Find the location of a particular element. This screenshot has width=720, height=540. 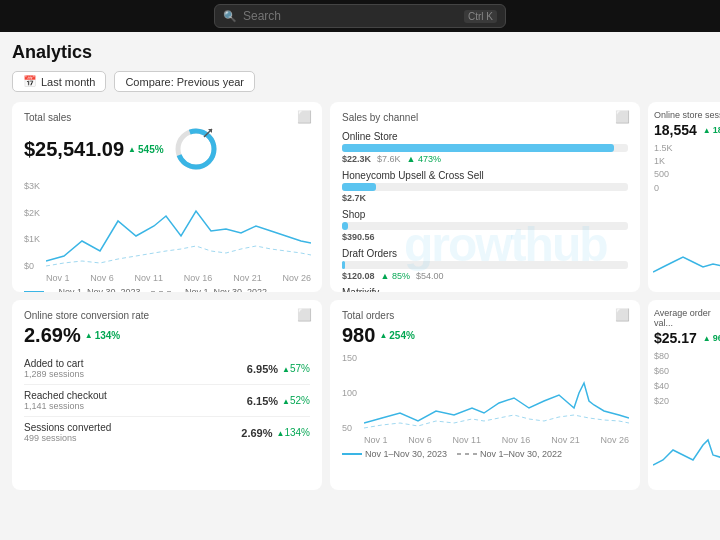

legend-current-label: — Nov 1–Nov 30, 2023 is located at coordinates (94, 290).